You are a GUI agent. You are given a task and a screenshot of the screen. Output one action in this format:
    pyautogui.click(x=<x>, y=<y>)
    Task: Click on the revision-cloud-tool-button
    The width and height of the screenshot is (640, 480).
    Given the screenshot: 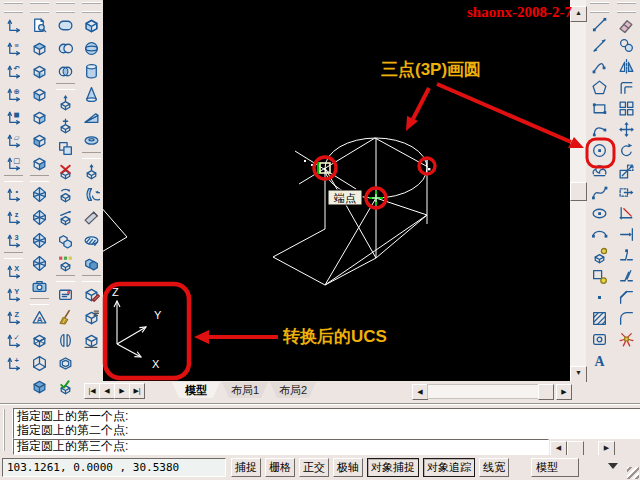 What is the action you would take?
    pyautogui.click(x=600, y=171)
    